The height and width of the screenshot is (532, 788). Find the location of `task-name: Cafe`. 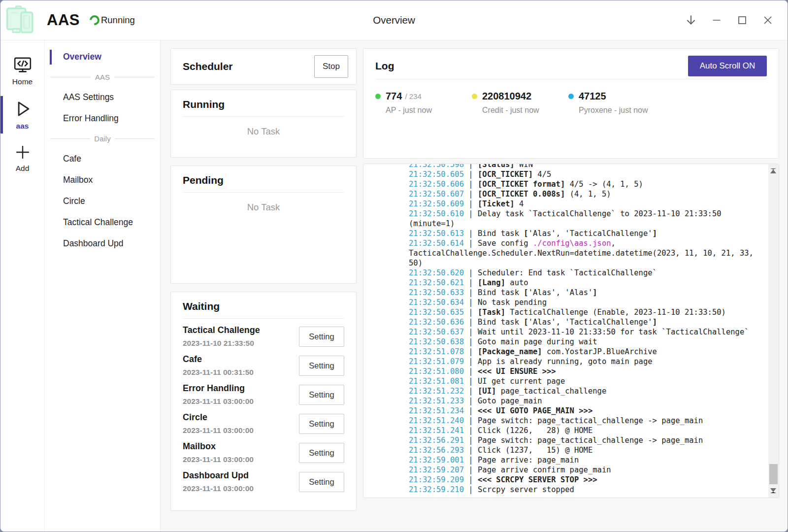

task-name: Cafe is located at coordinates (218, 360).